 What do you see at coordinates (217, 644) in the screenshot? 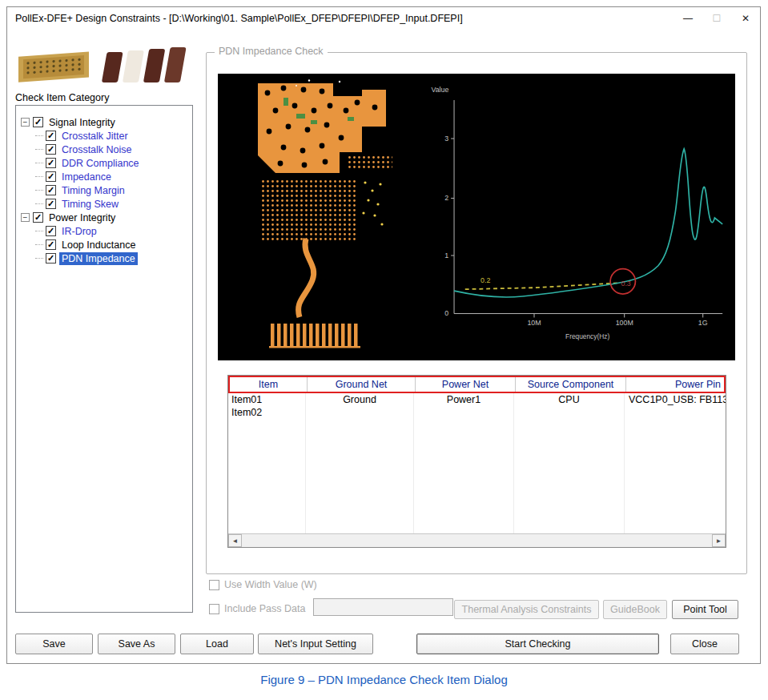
I see `load-button: Load` at bounding box center [217, 644].